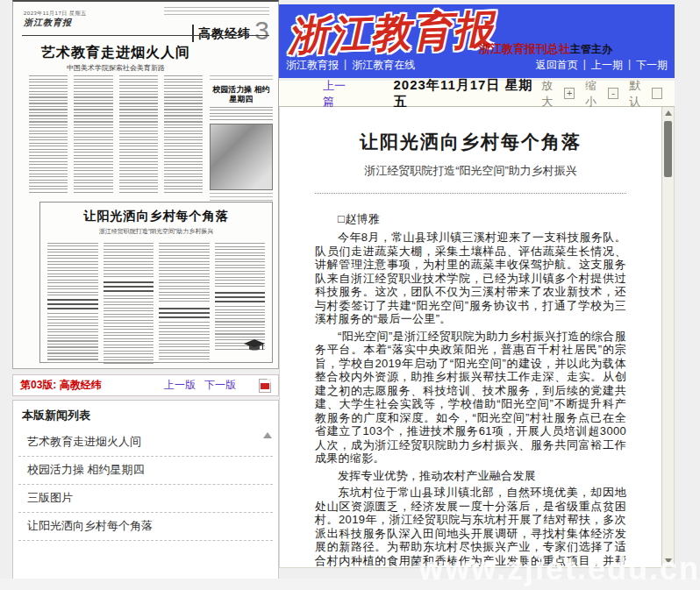 This screenshot has width=700, height=590. Describe the element at coordinates (265, 386) in the screenshot. I see `pdf-icon` at that location.